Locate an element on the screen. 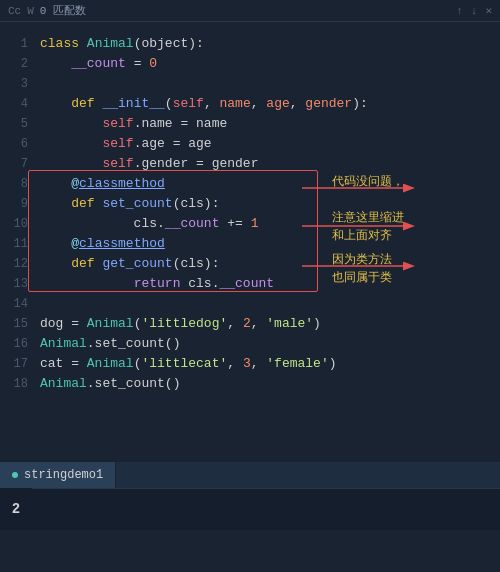 The image size is (500, 572). line-number-indicator: 2 is located at coordinates (16, 509).